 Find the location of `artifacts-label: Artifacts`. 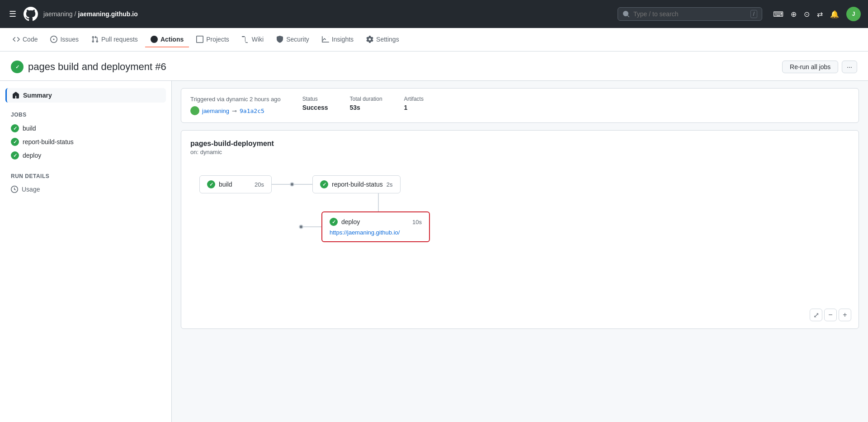

artifacts-label: Artifacts is located at coordinates (414, 99).